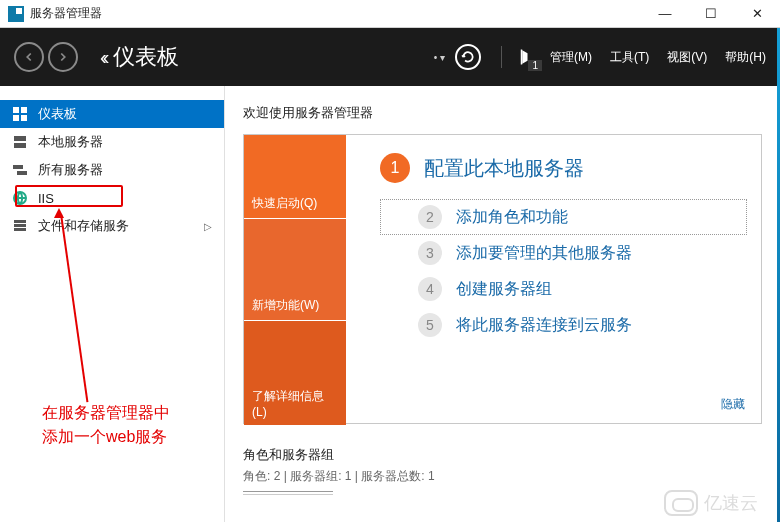 This screenshot has height=522, width=780. I want to click on server-icon, so click(20, 142).